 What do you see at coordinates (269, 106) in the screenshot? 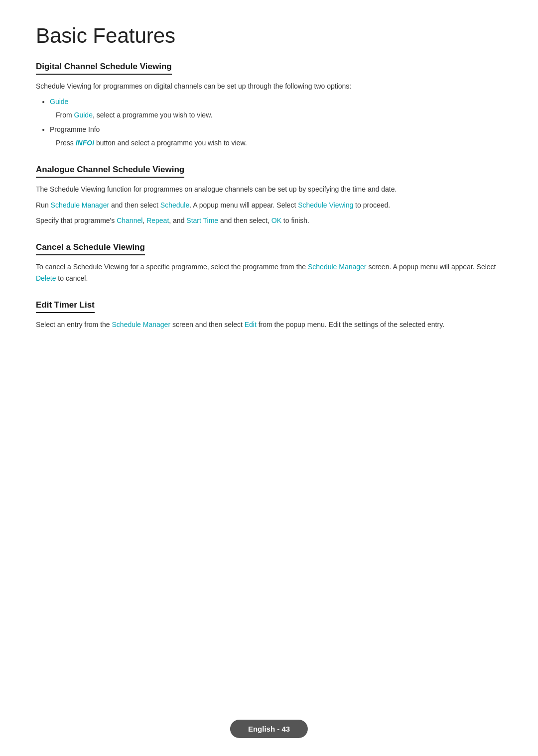
I see `section-digital-channel: Digital Channel Schedule Viewing Schedul…` at bounding box center [269, 106].